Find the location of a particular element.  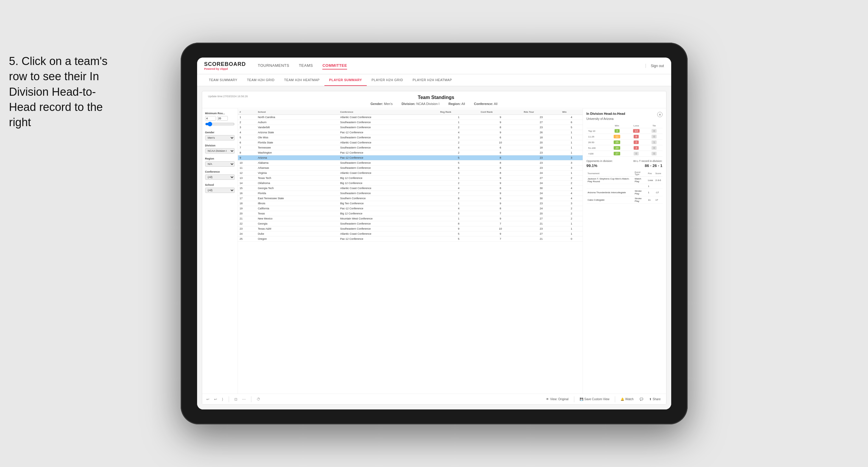

tourn-type: Match Play is located at coordinates (640, 180).